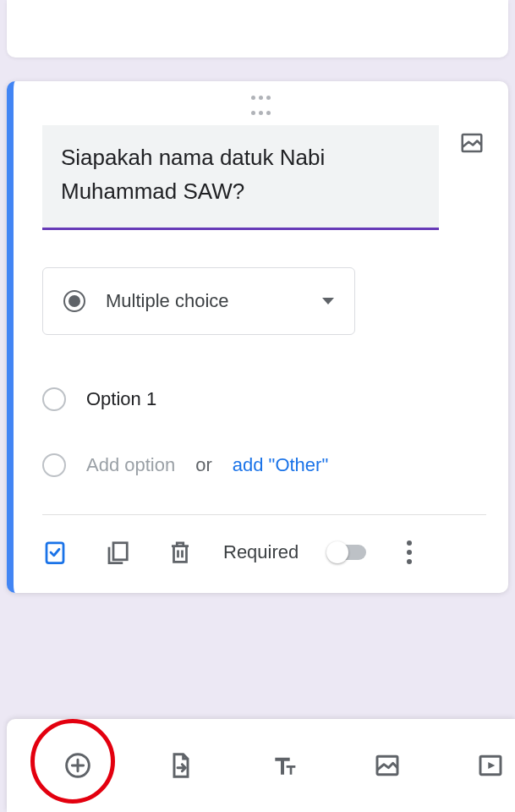  I want to click on answer-key-icon, so click(55, 552).